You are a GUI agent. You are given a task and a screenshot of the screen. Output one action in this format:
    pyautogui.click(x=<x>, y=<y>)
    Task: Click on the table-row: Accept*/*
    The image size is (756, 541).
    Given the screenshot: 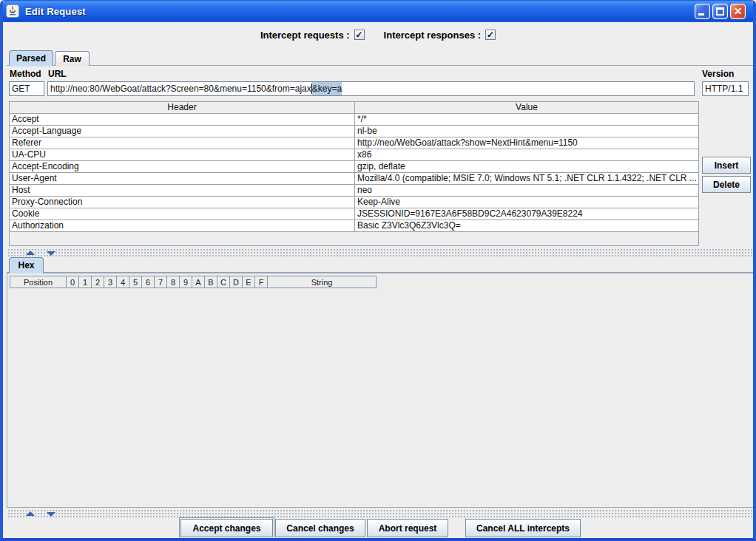 What is the action you would take?
    pyautogui.click(x=354, y=120)
    